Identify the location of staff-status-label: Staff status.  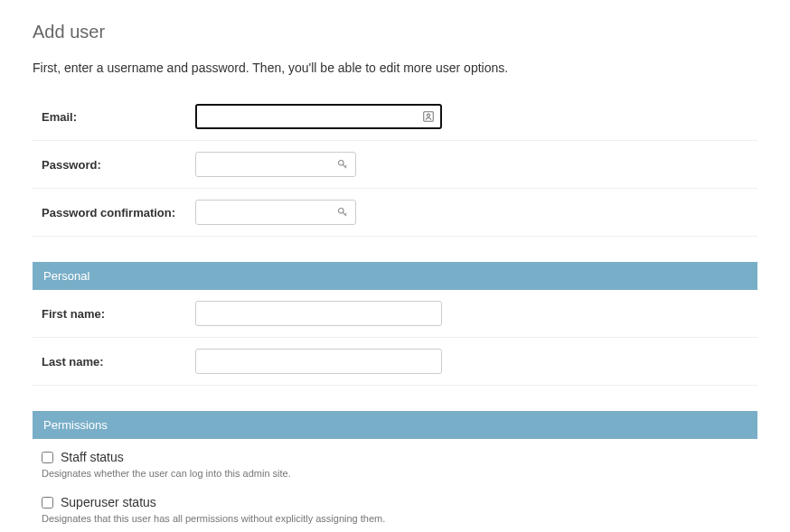
(92, 457).